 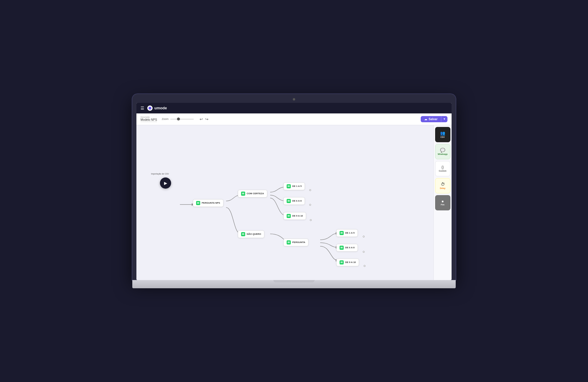 What do you see at coordinates (443, 135) in the screenshot?
I see `panel-item-csv: 👥 CSV` at bounding box center [443, 135].